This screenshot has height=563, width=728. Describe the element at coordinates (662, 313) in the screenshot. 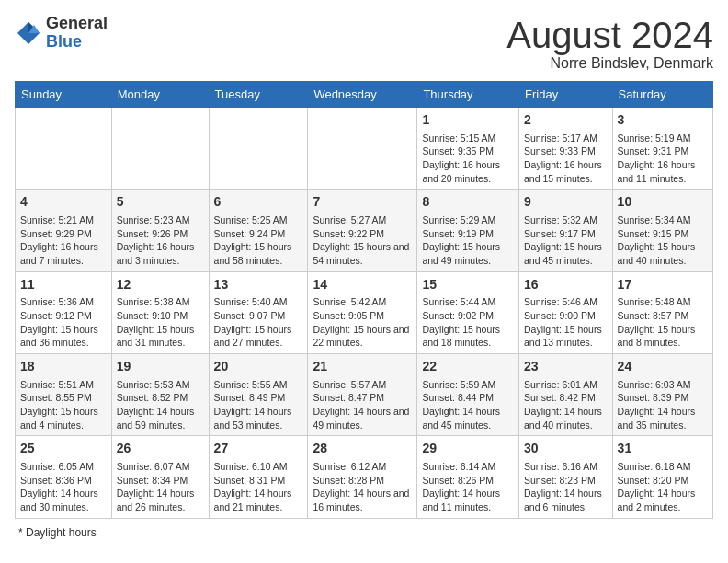

I see `calendar-cell: 17Sunrise: 5:48 AM Sunset: 8:57 PM Dayli…` at that location.